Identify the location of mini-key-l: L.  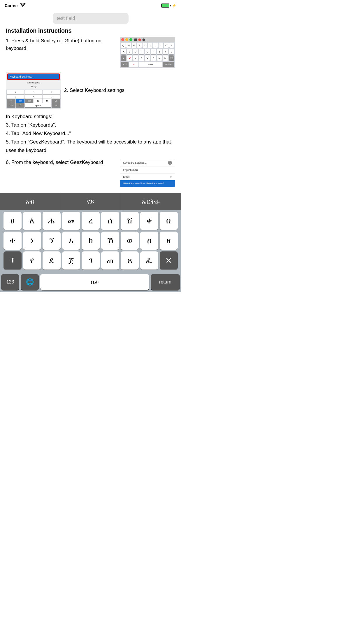
(171, 52).